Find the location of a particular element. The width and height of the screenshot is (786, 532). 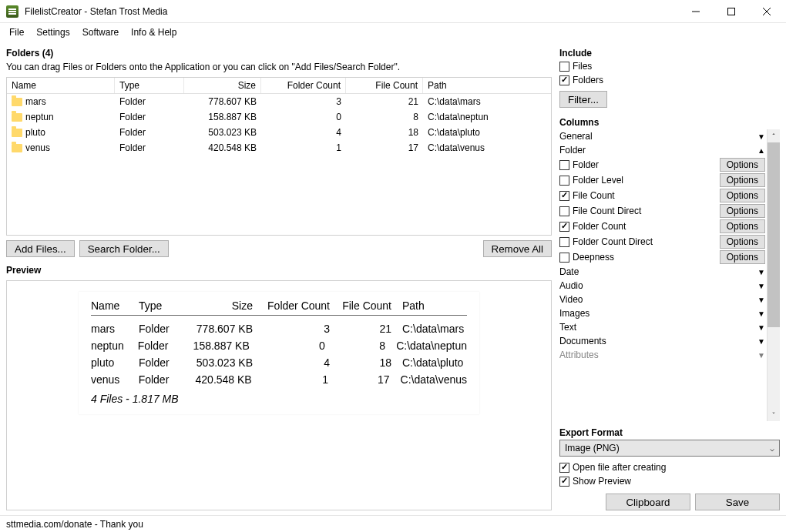

clipboard-button: Clipboard is located at coordinates (648, 502).